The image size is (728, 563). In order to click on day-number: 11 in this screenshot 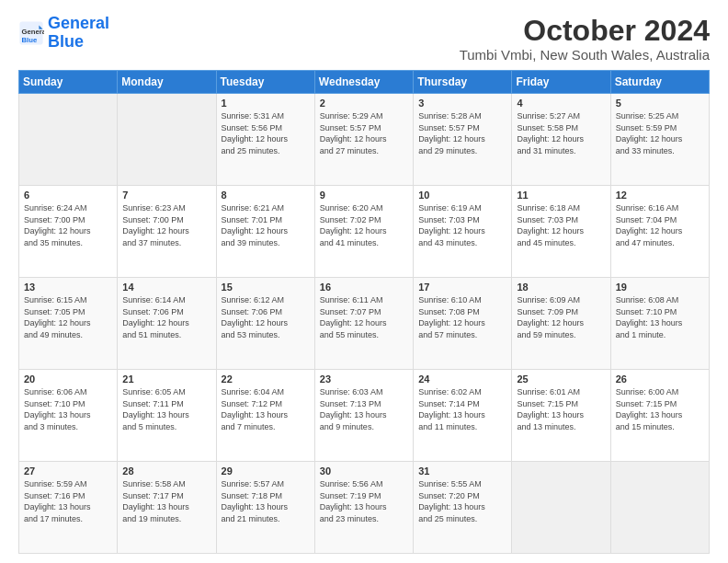, I will do `click(561, 195)`.